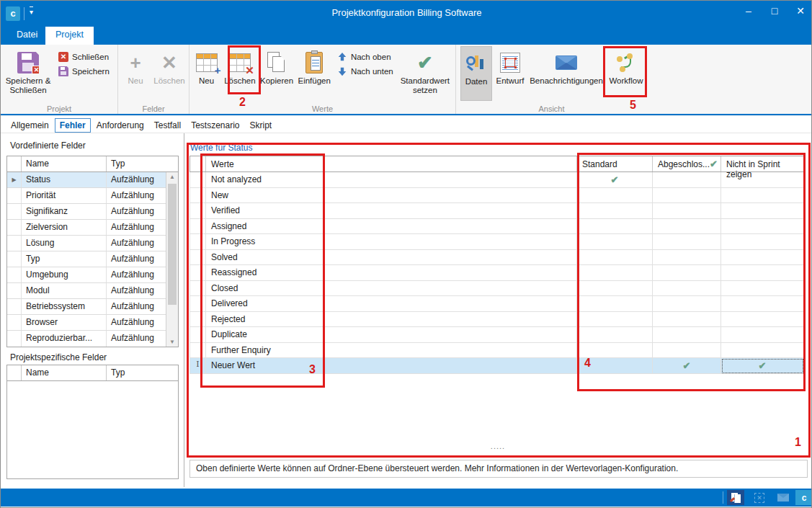 The width and height of the screenshot is (812, 508). Describe the element at coordinates (497, 164) in the screenshot. I see `grid-header-row: Werte Standard Abgeschlos...✔ Nicht in S…` at that location.